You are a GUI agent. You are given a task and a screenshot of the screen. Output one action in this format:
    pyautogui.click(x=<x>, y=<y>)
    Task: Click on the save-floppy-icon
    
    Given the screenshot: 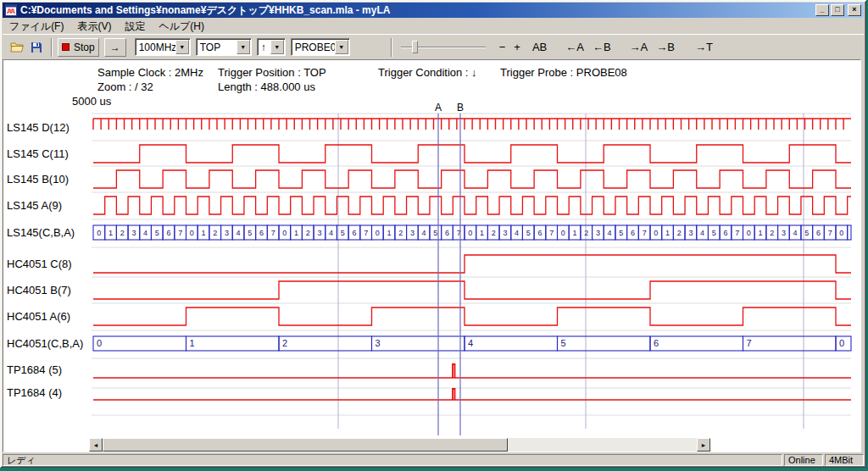 What is the action you would take?
    pyautogui.click(x=36, y=47)
    